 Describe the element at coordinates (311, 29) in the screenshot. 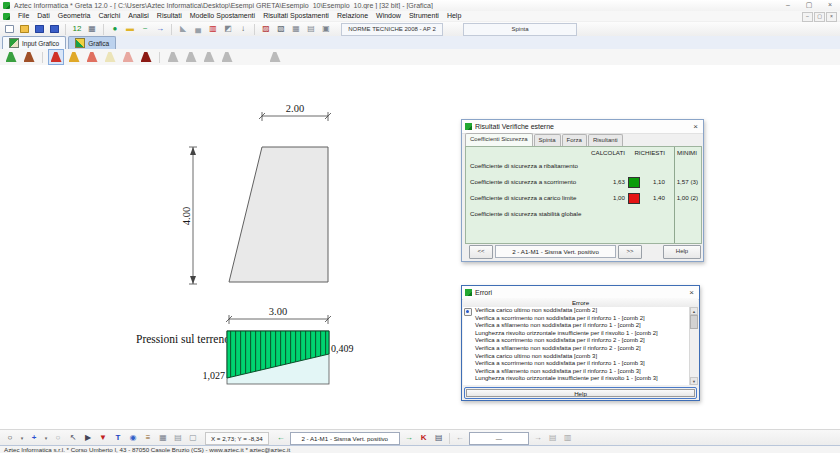

I see `misure-icon: ▤` at that location.